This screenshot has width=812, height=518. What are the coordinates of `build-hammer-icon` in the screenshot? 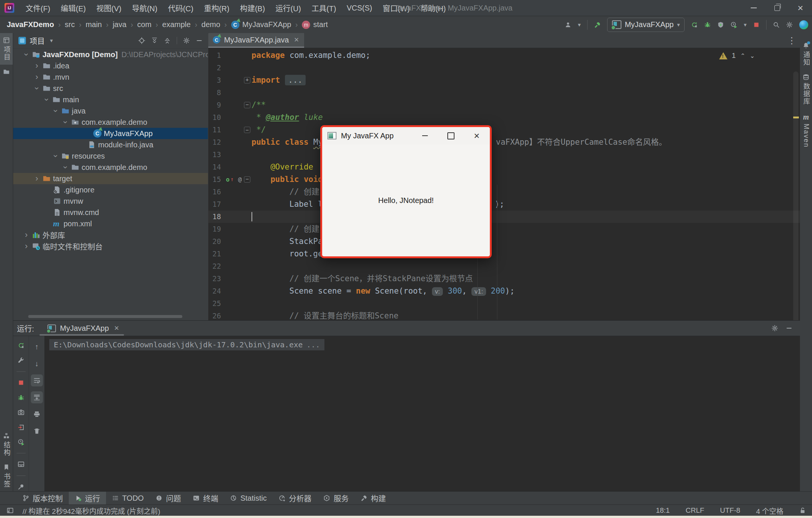 It's located at (597, 25).